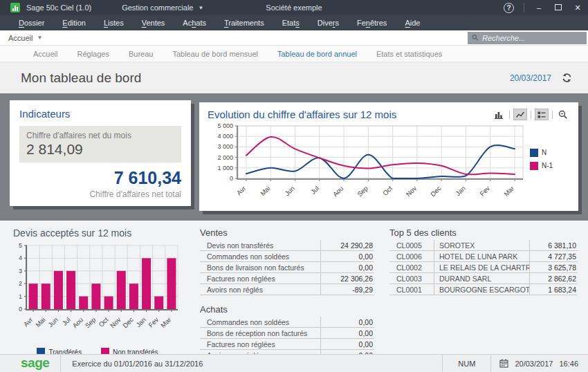  What do you see at coordinates (484, 268) in the screenshot?
I see `top-clients-table: CL0005SOROTEX6 381,10CL0006HOTEL DE LUNA…` at bounding box center [484, 268].